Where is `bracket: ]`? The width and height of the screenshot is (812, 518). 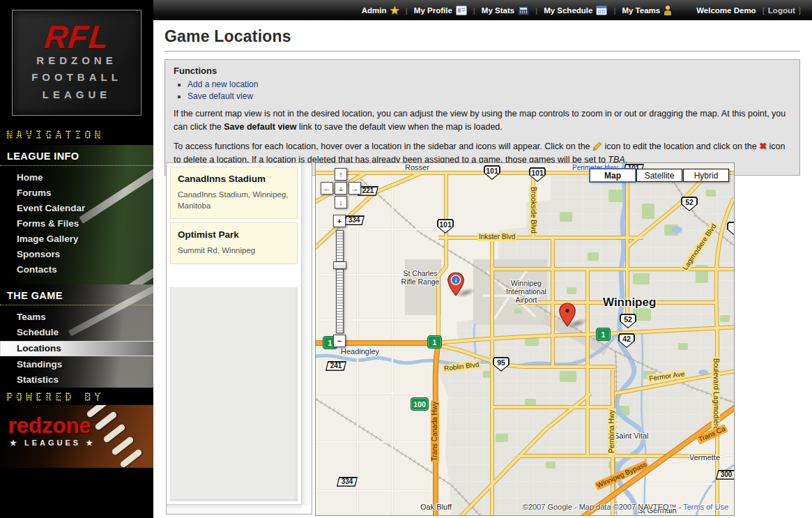
bracket: ] is located at coordinates (800, 10).